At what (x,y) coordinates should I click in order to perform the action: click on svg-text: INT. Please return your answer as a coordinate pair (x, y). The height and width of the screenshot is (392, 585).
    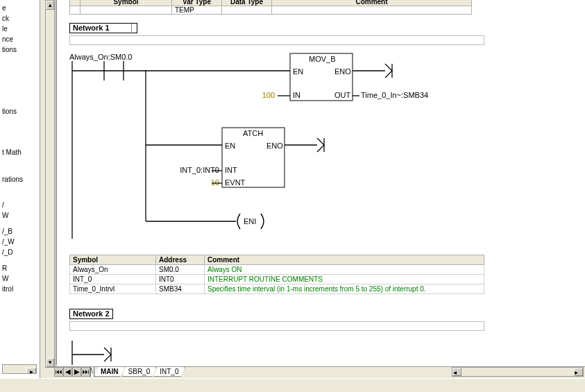
    Looking at the image, I should click on (231, 170).